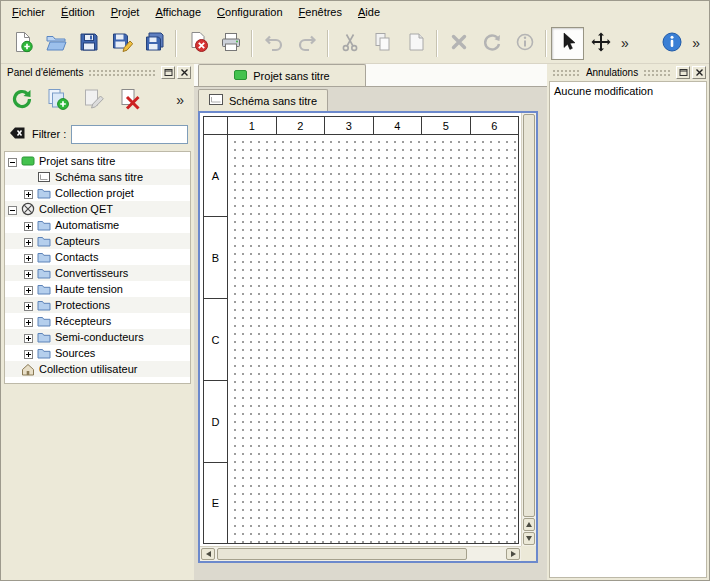  What do you see at coordinates (58, 100) in the screenshot?
I see `new-element-button` at bounding box center [58, 100].